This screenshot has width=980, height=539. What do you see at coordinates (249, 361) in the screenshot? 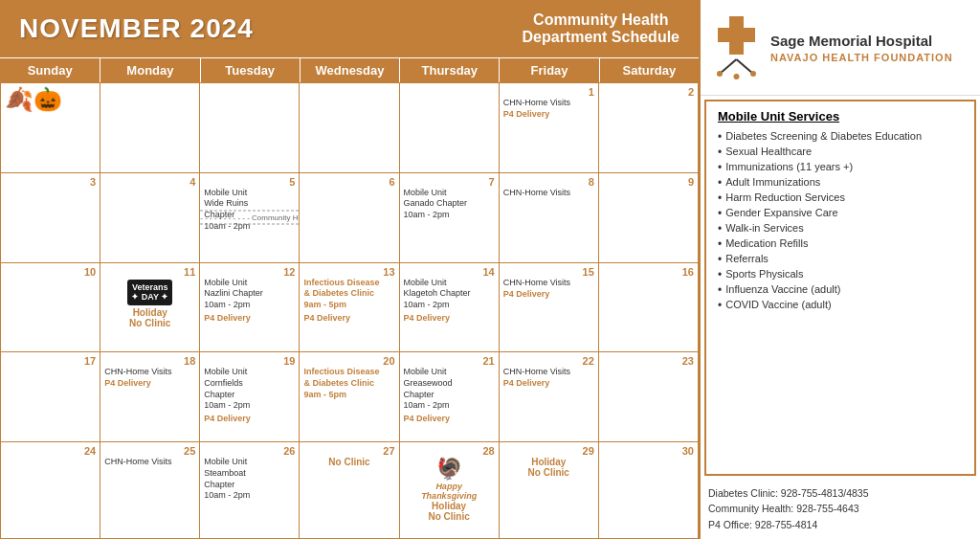
I see `date-19: 19` at bounding box center [249, 361].